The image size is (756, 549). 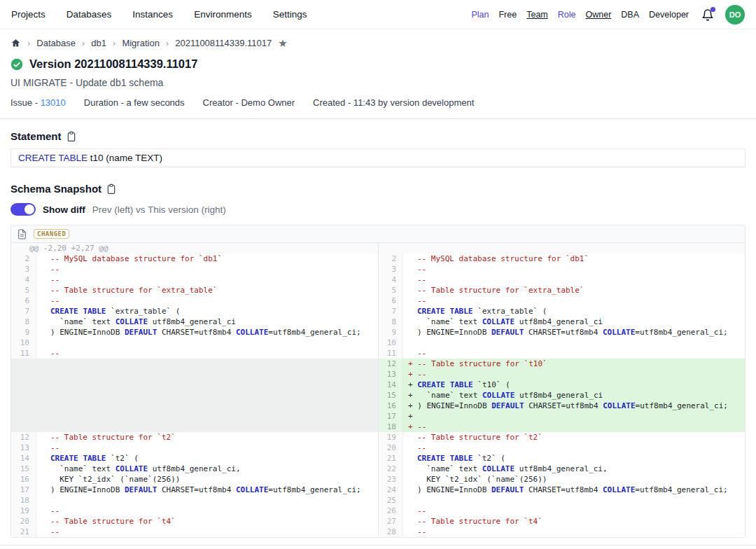 What do you see at coordinates (378, 332) in the screenshot?
I see `diff-row: 9) ENGINE=InnoDB DEFAULT CHARSET=utf8mb4…` at bounding box center [378, 332].